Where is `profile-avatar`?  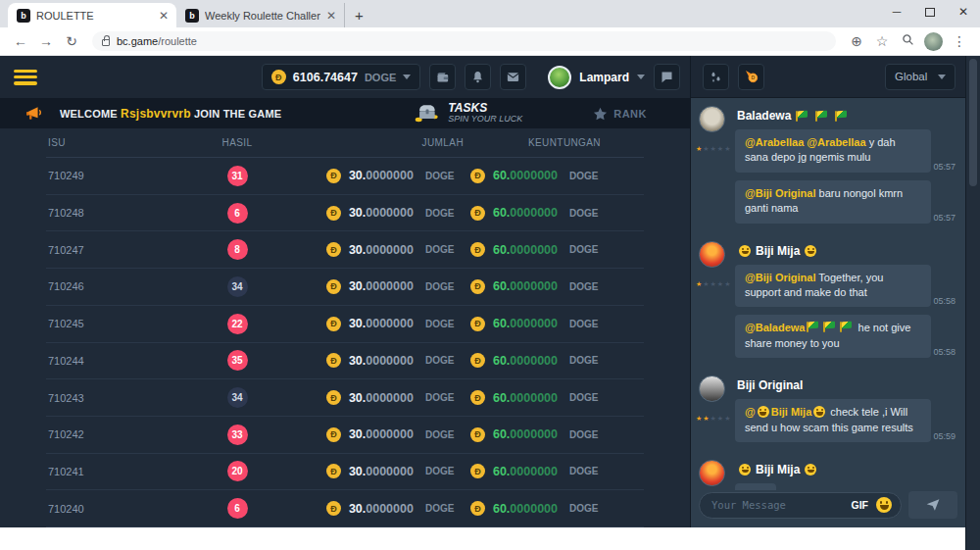 profile-avatar is located at coordinates (933, 41).